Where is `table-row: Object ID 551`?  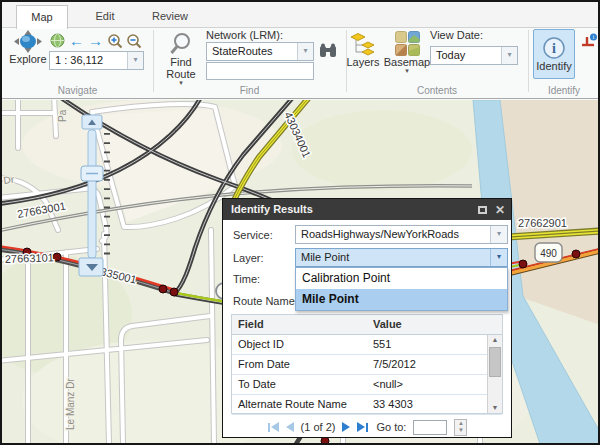
table-row: Object ID 551 is located at coordinates (367, 345).